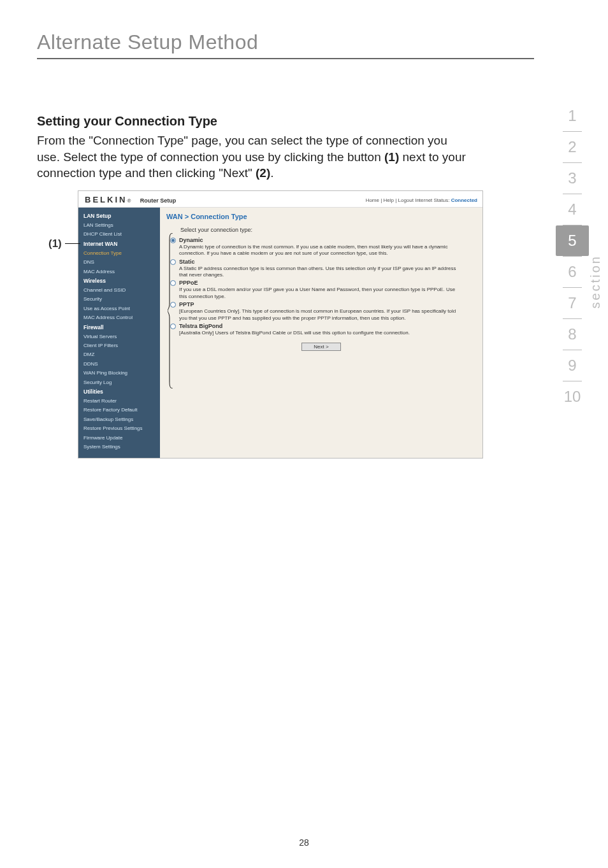 The height and width of the screenshot is (868, 608). Describe the element at coordinates (572, 334) in the screenshot. I see `section-tab-8: 8` at that location.